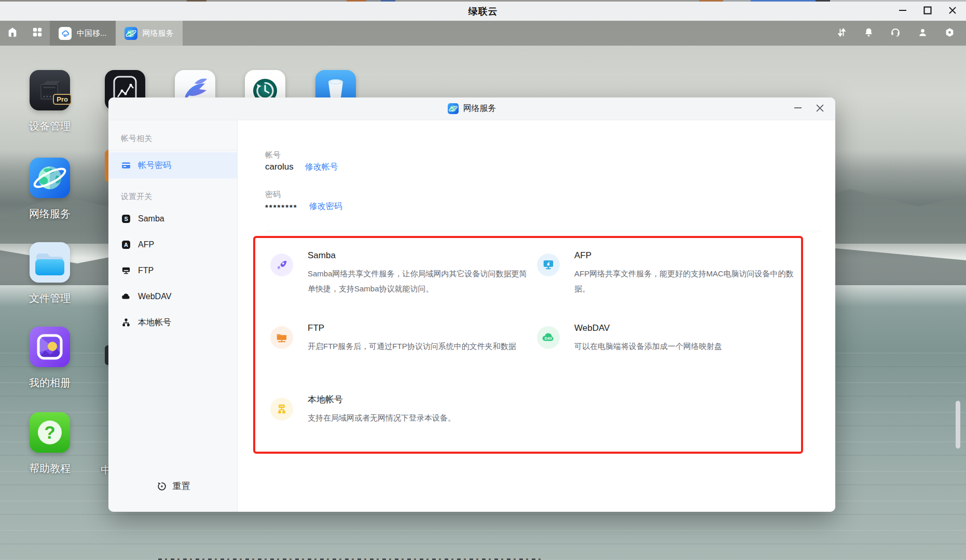  Describe the element at coordinates (173, 486) in the screenshot. I see `reset-button: 重置` at that location.